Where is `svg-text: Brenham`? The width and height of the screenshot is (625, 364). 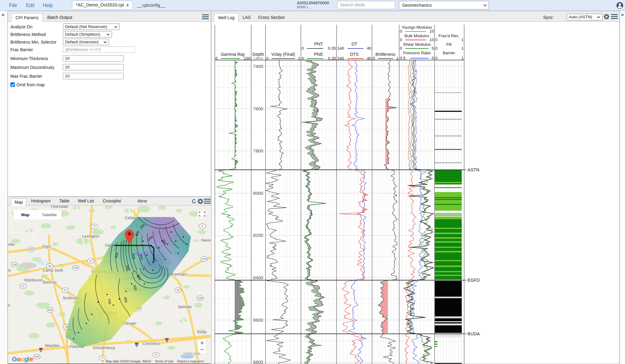 svg-text: Brenham is located at coordinates (179, 274).